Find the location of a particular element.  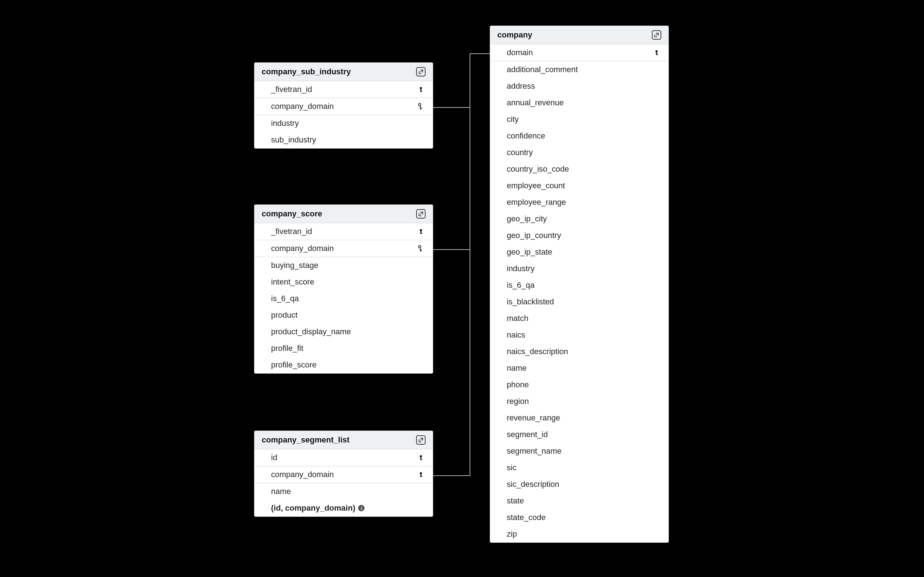

field-row: geo_ip_city is located at coordinates (580, 219).